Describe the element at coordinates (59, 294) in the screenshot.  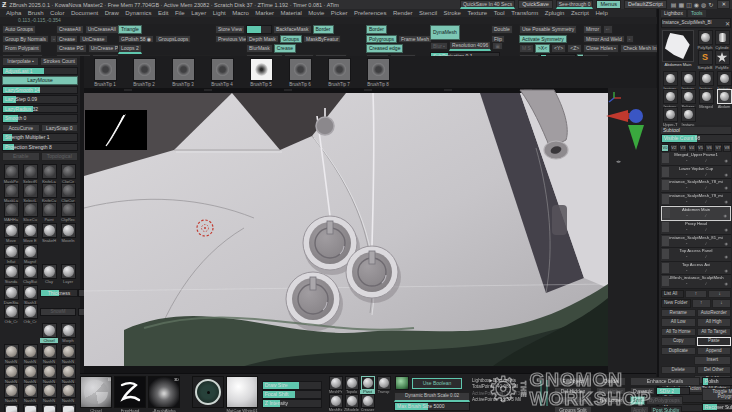
I see `slider-thickness: Thickness` at that location.